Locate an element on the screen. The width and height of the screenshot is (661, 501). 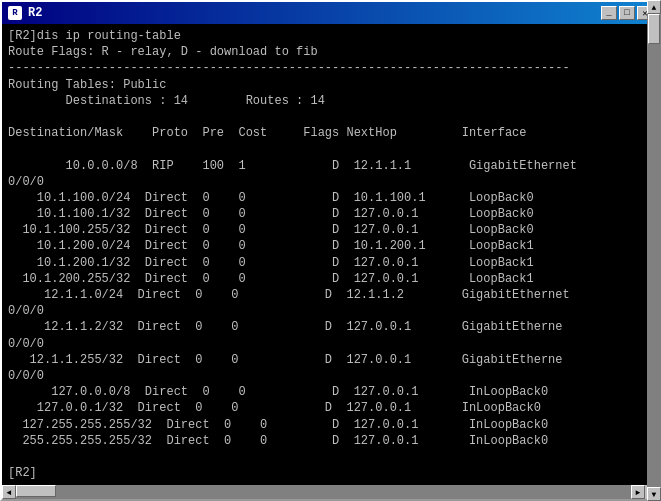
scroll-track-h is located at coordinates (324, 492).